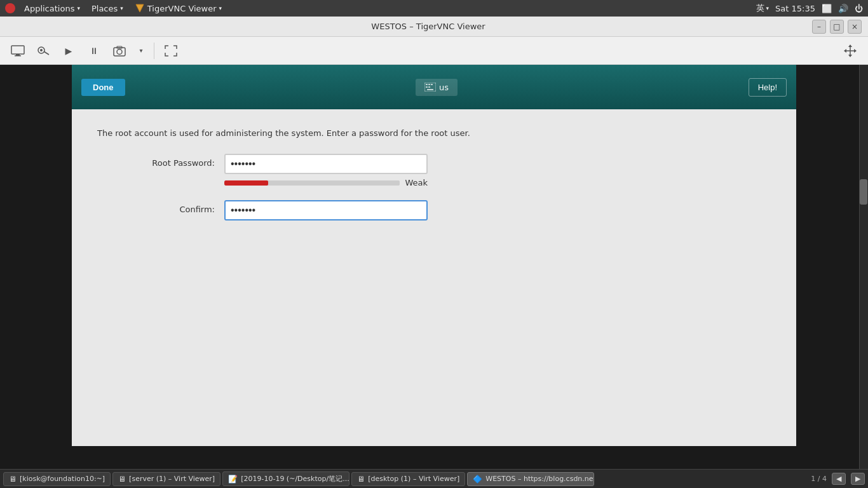 The width and height of the screenshot is (868, 488). Describe the element at coordinates (161, 161) in the screenshot. I see `root-password-label: Root Password:` at that location.